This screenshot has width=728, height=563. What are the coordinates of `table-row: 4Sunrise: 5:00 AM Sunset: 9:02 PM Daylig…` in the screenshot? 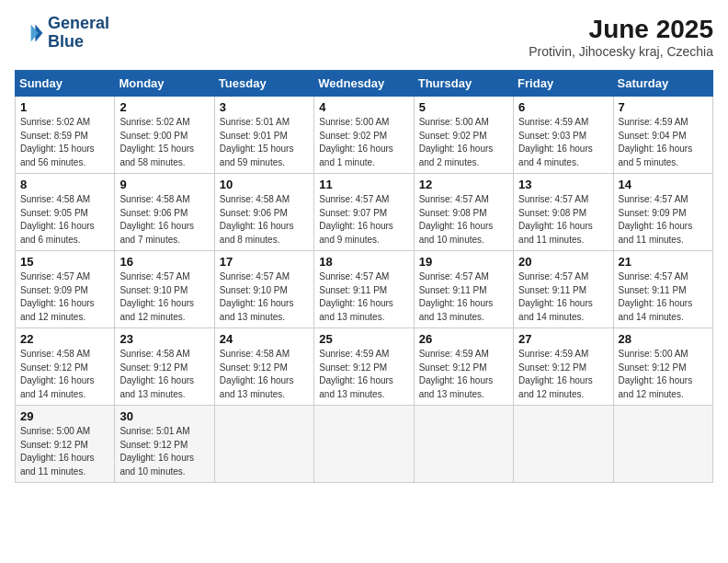 It's located at (364, 135).